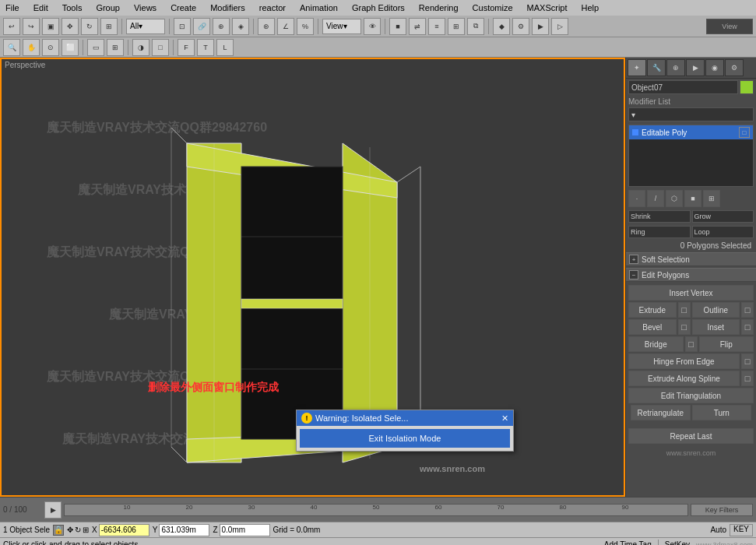 This screenshot has width=756, height=545. Describe the element at coordinates (637, 68) in the screenshot. I see `create-panel-icon: ✦` at that location.